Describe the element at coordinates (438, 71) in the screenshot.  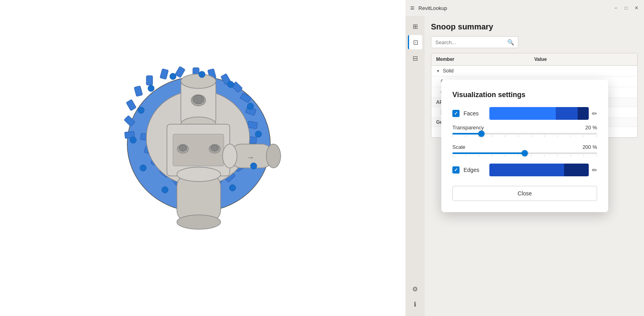
I see `collapse-icon: ▼` at that location.